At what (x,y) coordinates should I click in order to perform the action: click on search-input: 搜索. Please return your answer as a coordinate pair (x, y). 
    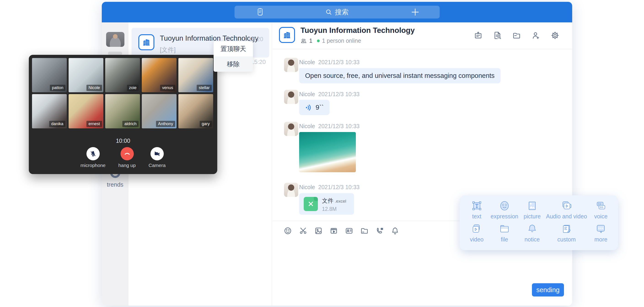
    Looking at the image, I should click on (337, 12).